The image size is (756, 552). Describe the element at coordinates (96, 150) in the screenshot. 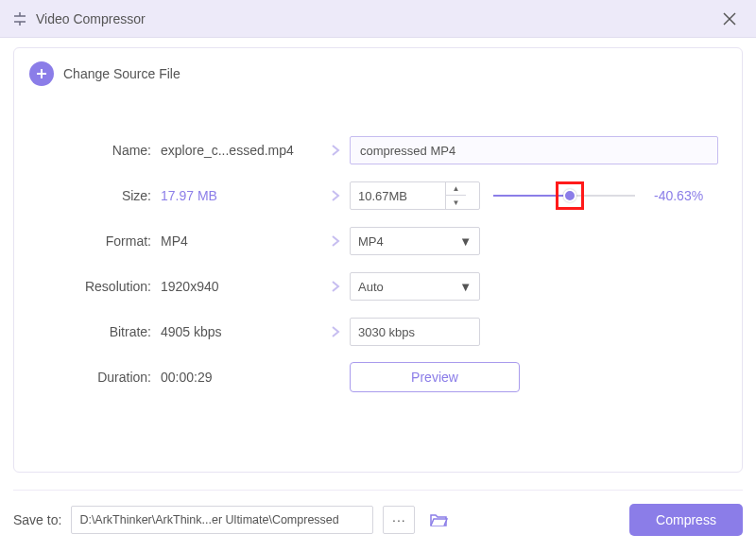

I see `label-name: Name:` at that location.